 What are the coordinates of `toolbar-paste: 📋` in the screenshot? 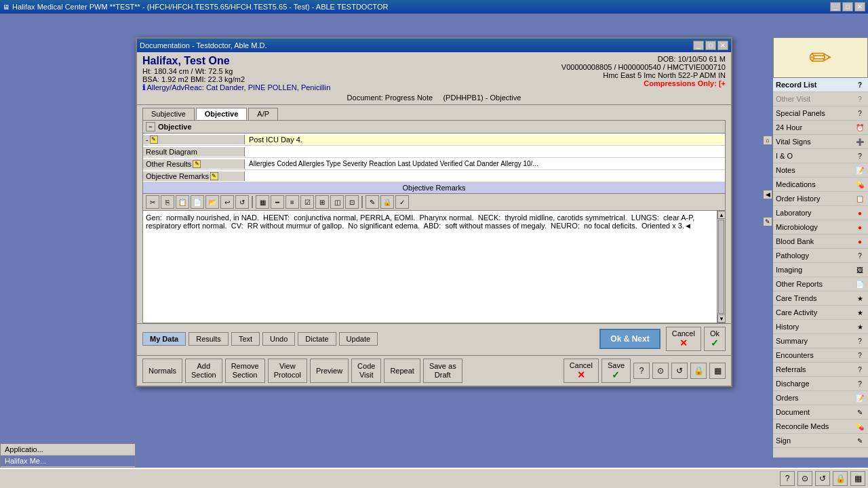 It's located at (182, 202).